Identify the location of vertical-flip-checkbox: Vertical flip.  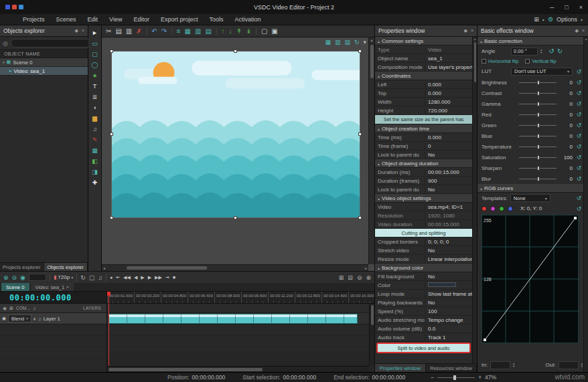
(540, 62).